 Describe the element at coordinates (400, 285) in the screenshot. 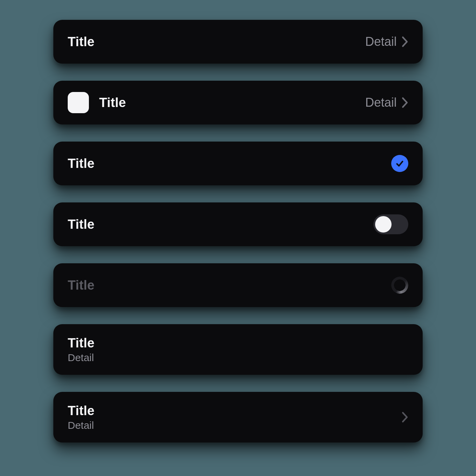

I see `spinner-icon` at that location.